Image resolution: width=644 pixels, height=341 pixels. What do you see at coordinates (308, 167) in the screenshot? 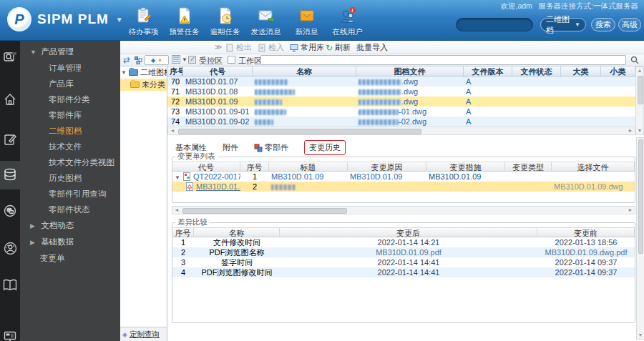
I see `col-title: 标题` at bounding box center [308, 167].